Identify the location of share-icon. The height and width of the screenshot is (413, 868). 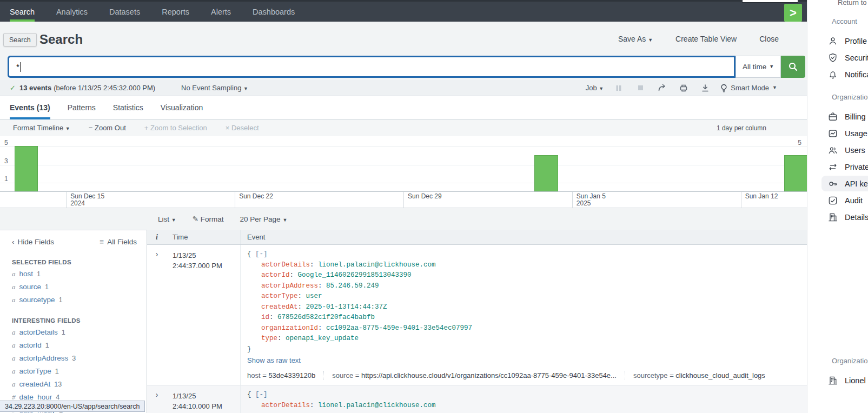
(662, 88).